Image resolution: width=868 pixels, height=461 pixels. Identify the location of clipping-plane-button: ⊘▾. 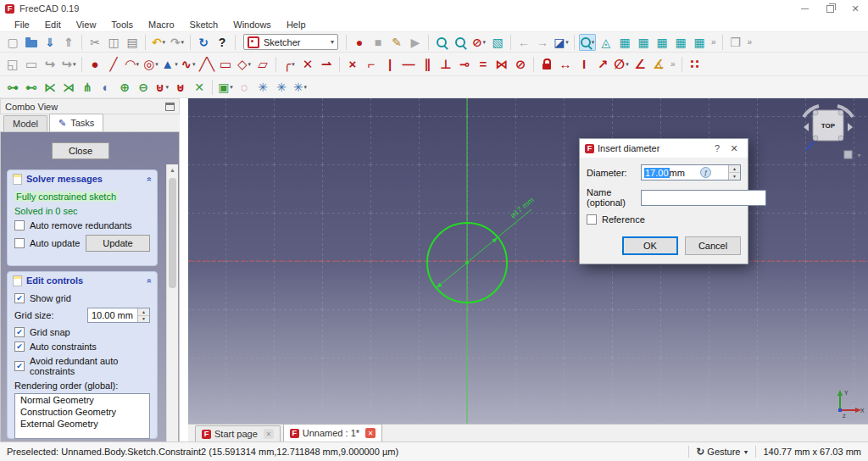
(479, 42).